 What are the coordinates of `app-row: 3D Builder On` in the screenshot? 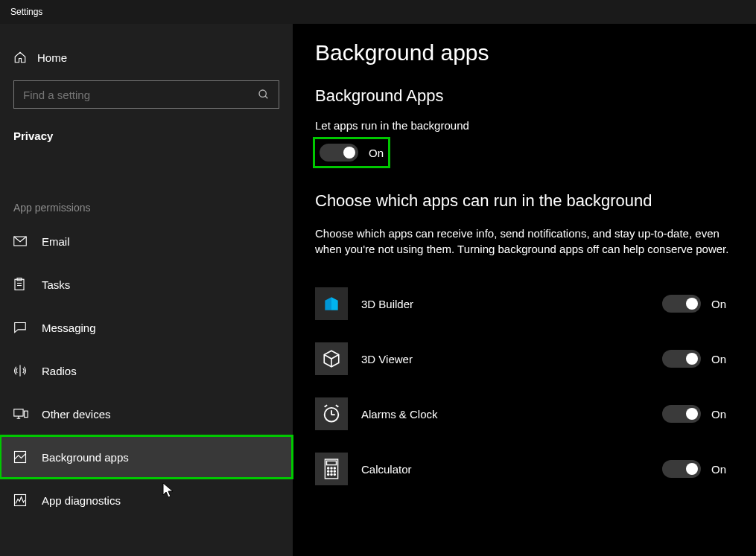 It's located at (524, 304).